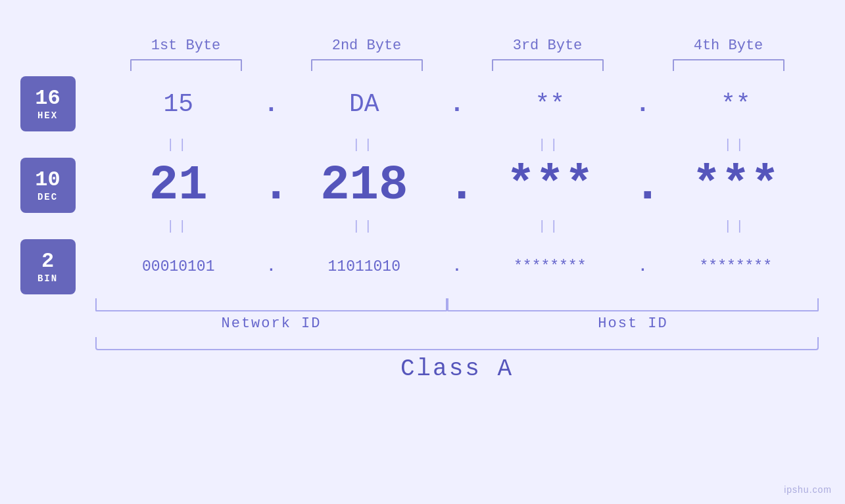 The width and height of the screenshot is (845, 504). What do you see at coordinates (633, 305) in the screenshot?
I see `host-id-bracket` at bounding box center [633, 305].